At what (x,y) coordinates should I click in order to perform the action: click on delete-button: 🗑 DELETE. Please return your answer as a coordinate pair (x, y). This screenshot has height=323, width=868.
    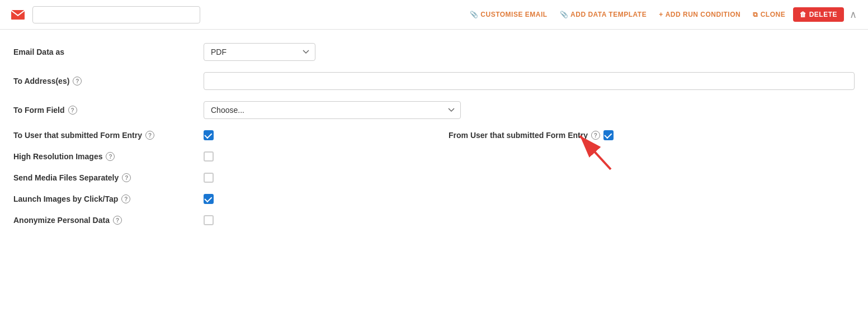
    Looking at the image, I should click on (819, 15).